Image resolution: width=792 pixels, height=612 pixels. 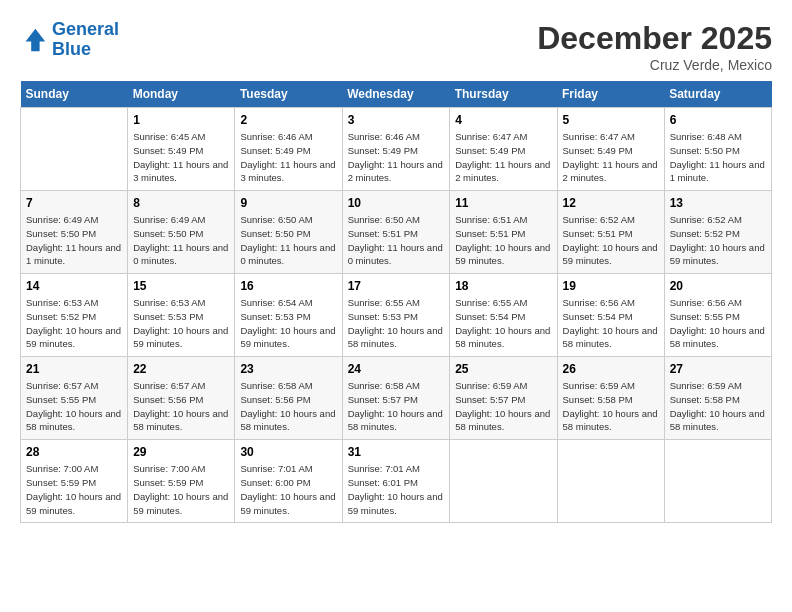 I want to click on calendar-cell: 12Sunrise: 6:52 AM Sunset: 5:51 PM Dayli…, so click(x=610, y=232).